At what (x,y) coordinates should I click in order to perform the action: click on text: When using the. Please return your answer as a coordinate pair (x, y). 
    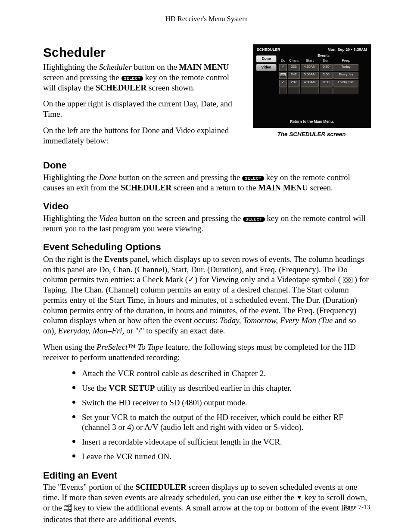
    Looking at the image, I should click on (70, 347).